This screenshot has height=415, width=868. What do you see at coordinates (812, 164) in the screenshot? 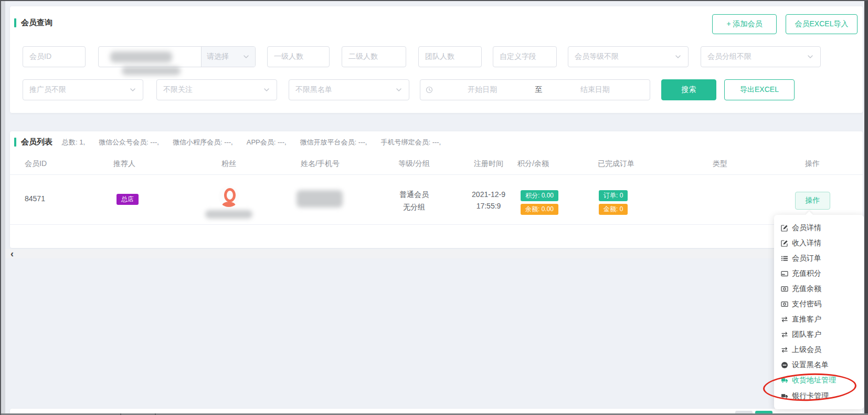
I see `col-action: 操作` at bounding box center [812, 164].